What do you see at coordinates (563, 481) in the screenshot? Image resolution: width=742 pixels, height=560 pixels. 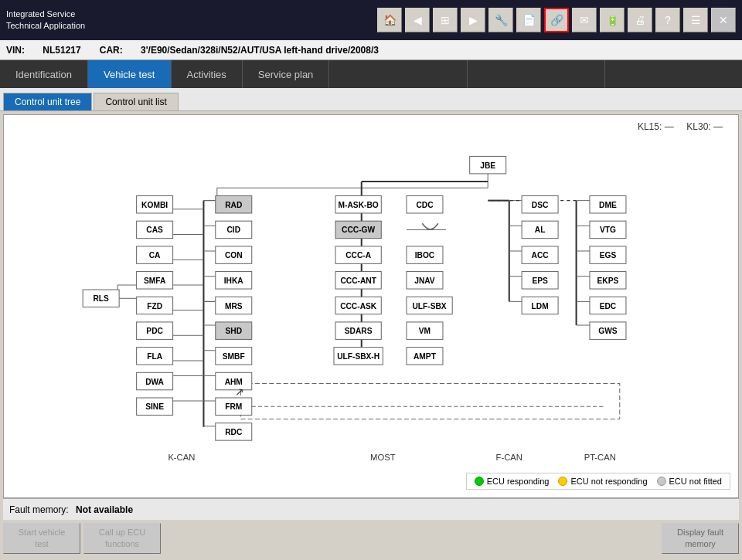 I see `yellow-dot` at bounding box center [563, 481].